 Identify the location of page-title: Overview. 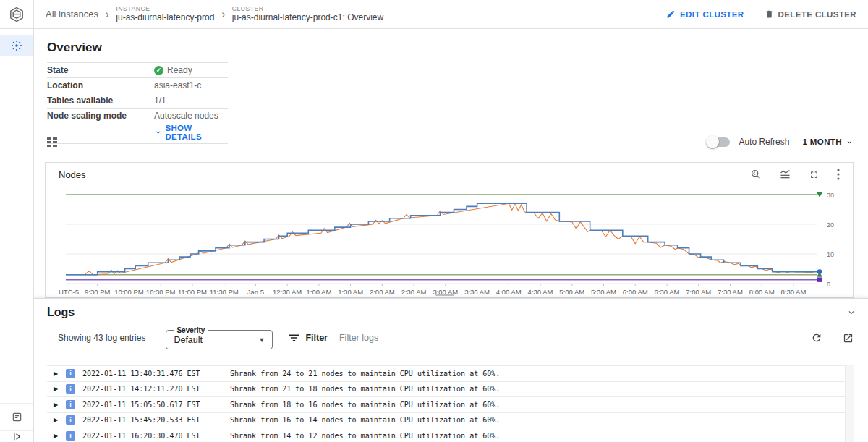
(137, 48).